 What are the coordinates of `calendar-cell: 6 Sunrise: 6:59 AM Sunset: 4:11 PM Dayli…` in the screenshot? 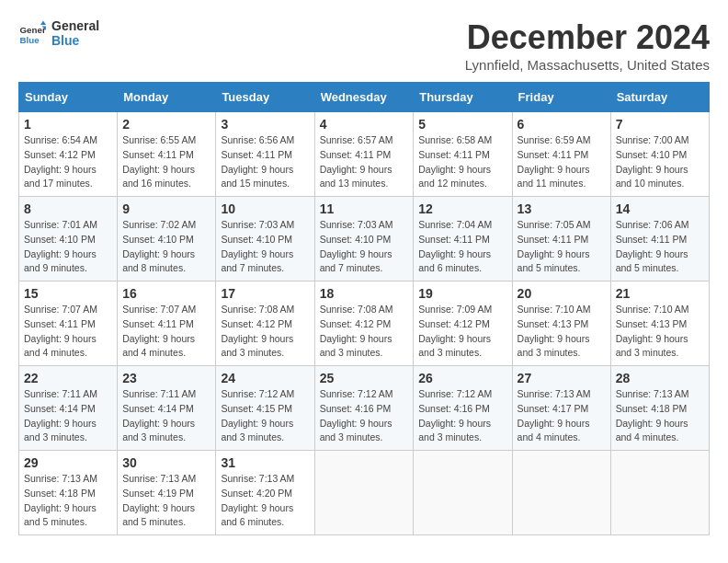 It's located at (561, 155).